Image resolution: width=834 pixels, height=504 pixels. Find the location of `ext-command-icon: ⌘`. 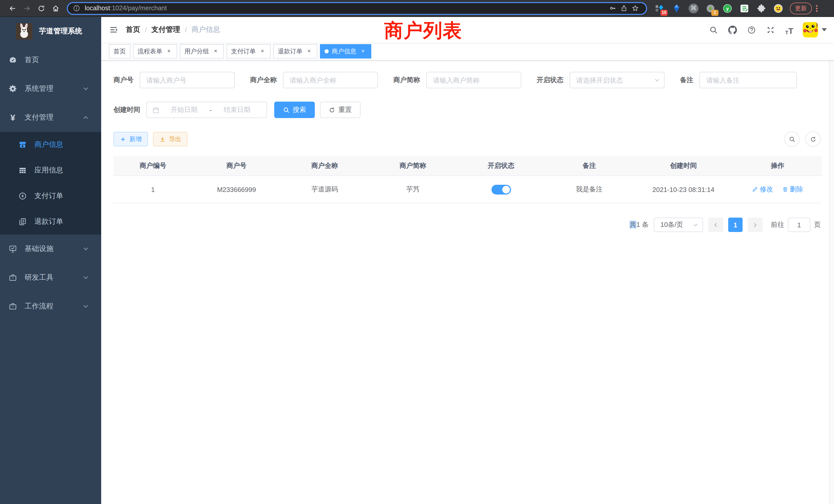

ext-command-icon: ⌘ is located at coordinates (694, 8).